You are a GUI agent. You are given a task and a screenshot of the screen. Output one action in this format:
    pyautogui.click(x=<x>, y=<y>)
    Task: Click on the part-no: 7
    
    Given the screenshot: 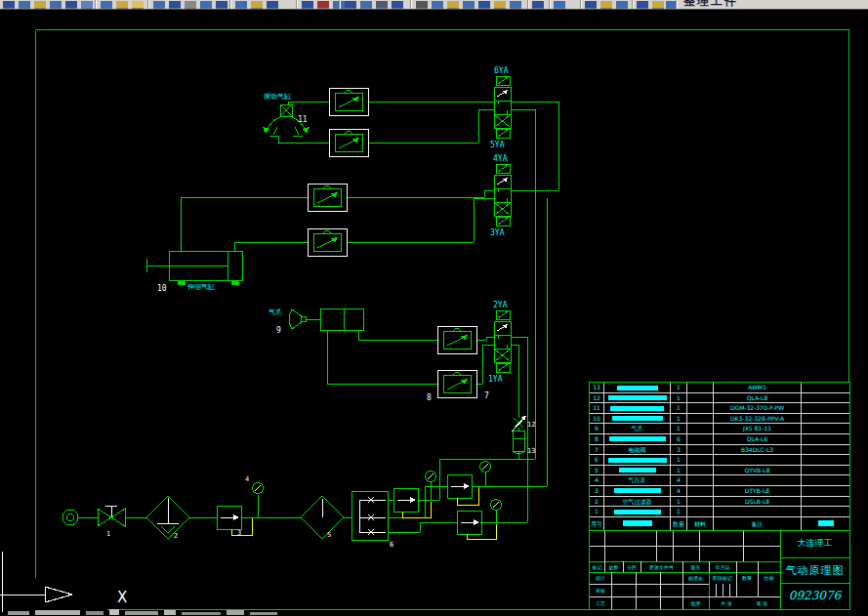 What is the action you would take?
    pyautogui.click(x=598, y=450)
    